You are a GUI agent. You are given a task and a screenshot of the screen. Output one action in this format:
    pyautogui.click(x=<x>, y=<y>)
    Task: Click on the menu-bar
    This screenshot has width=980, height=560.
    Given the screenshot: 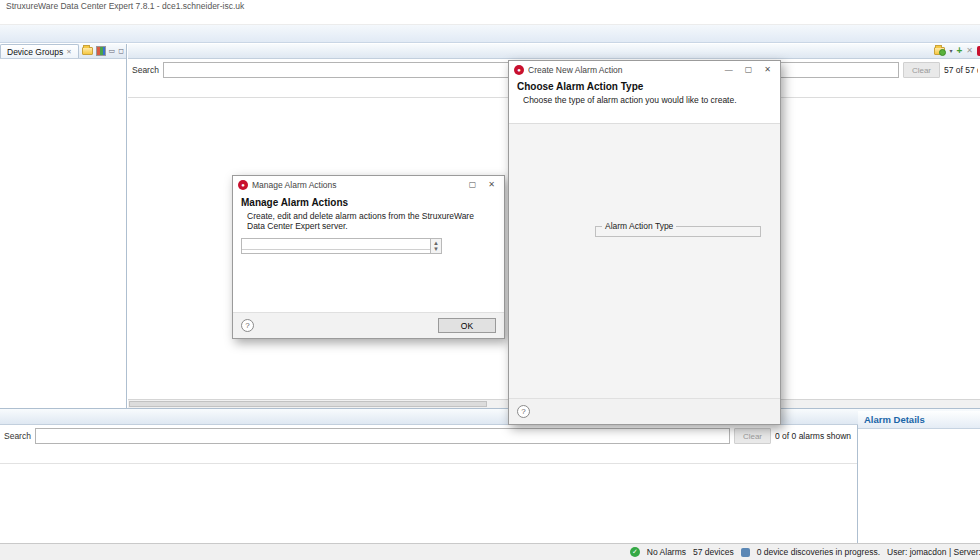 What is the action you would take?
    pyautogui.click(x=490, y=18)
    